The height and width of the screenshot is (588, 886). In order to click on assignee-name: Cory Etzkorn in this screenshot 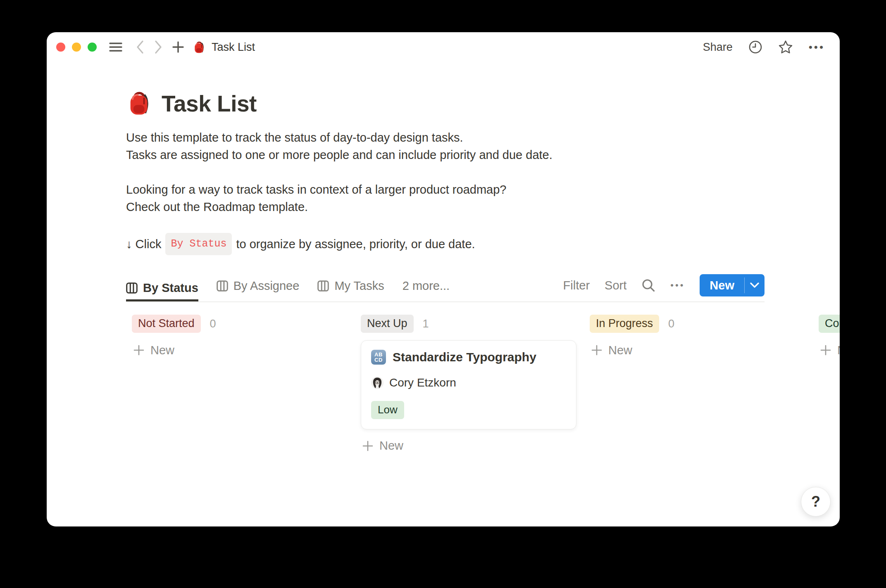, I will do `click(423, 383)`.